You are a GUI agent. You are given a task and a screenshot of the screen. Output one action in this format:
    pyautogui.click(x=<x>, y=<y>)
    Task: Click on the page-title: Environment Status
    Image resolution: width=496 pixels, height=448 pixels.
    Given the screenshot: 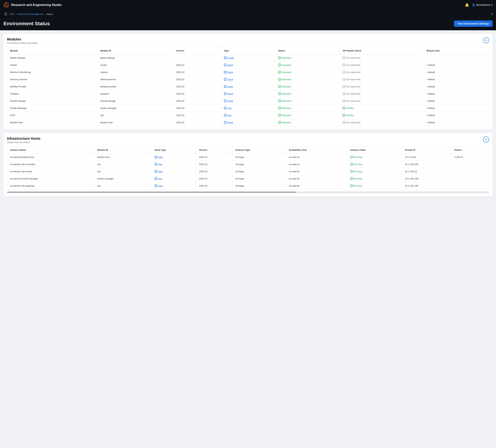 What is the action you would take?
    pyautogui.click(x=27, y=24)
    